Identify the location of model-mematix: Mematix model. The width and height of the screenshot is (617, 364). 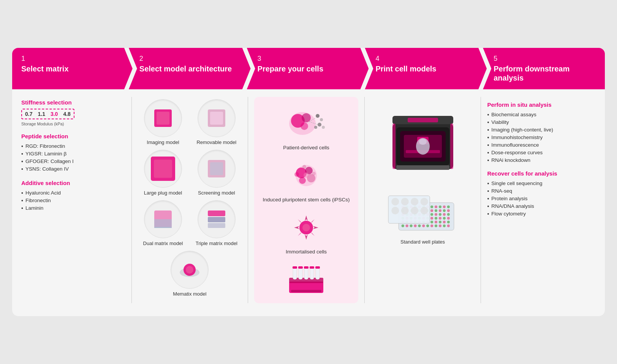
(190, 274).